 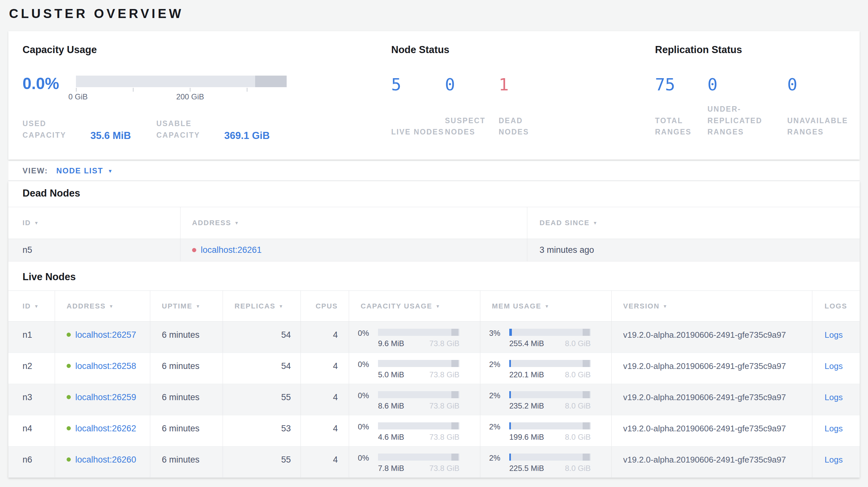 I want to click on under-replicated-count: 0, so click(x=747, y=85).